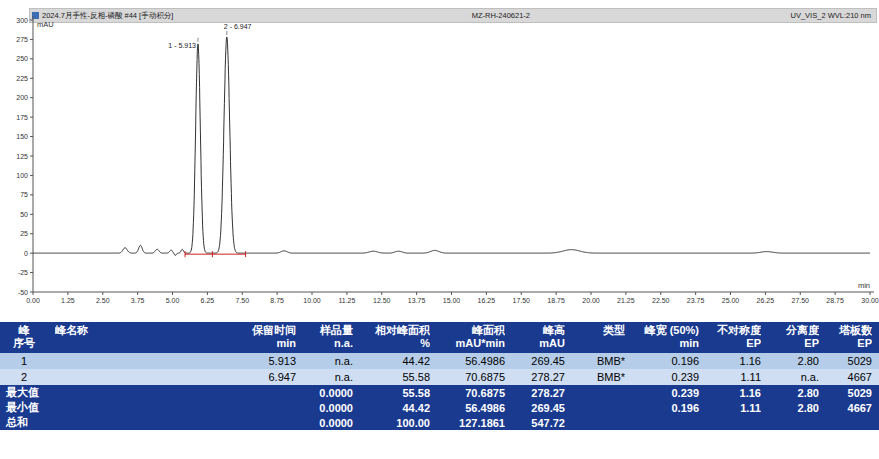 Image resolution: width=879 pixels, height=459 pixels. I want to click on column-header: 分离度EP, so click(797, 338).